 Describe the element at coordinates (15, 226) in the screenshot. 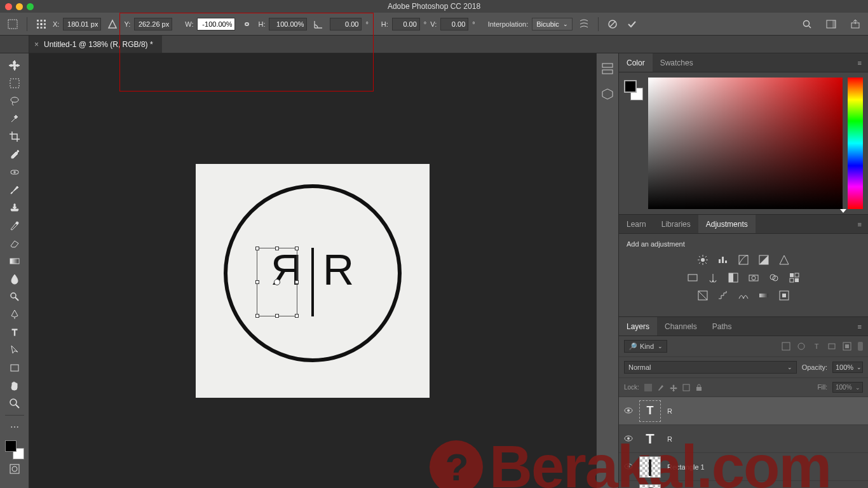

I see `history-brush-tool` at that location.